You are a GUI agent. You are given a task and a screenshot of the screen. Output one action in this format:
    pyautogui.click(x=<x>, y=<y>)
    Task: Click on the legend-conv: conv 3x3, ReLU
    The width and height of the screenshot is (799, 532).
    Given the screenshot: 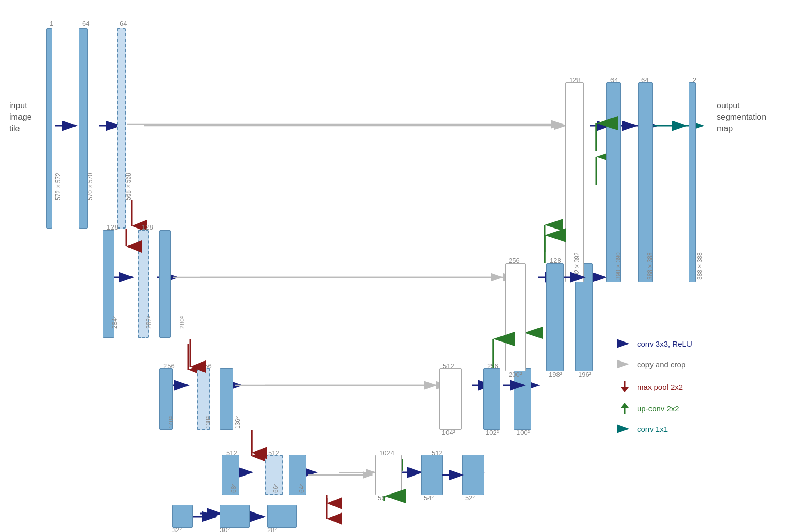 What is the action you would take?
    pyautogui.click(x=655, y=344)
    